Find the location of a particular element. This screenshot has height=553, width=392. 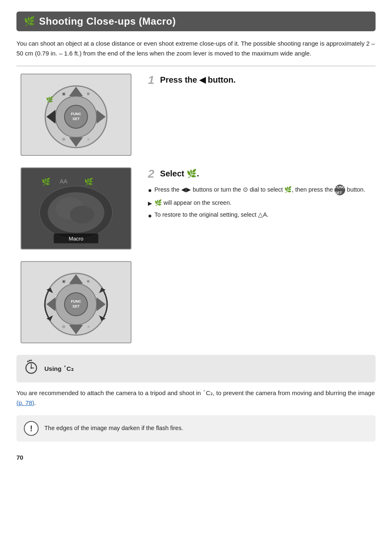

step-2-bullet-2: ▶ 🌿 will appear on the screen. is located at coordinates (262, 203).